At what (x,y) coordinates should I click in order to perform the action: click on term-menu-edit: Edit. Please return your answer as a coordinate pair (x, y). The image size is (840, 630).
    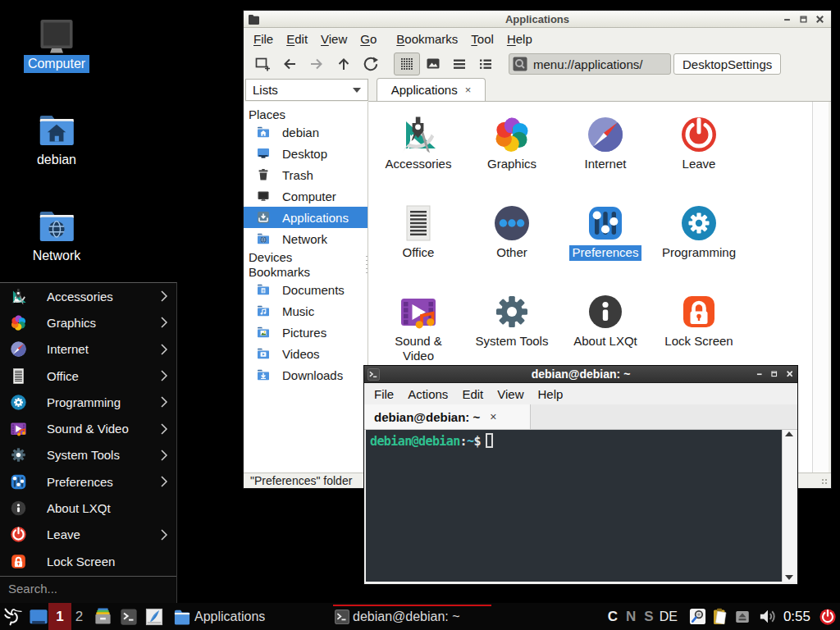
    Looking at the image, I should click on (472, 394).